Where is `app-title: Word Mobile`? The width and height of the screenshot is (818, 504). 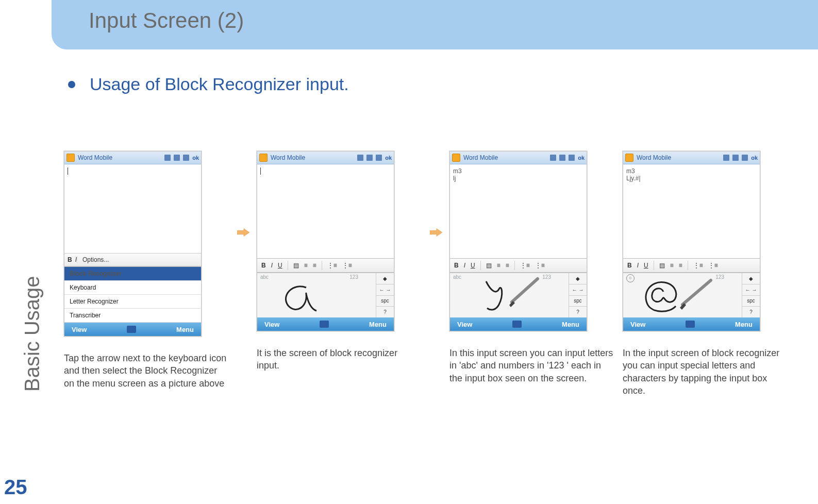
app-title: Word Mobile is located at coordinates (288, 158).